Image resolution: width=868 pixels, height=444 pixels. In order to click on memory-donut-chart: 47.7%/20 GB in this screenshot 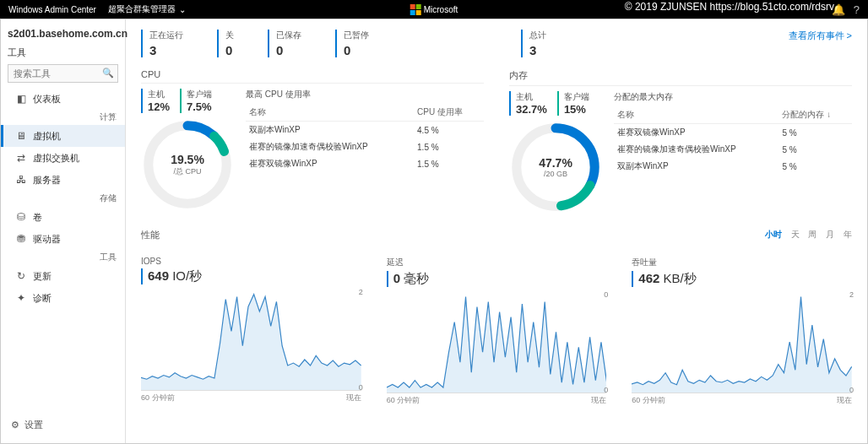, I will do `click(556, 167)`.